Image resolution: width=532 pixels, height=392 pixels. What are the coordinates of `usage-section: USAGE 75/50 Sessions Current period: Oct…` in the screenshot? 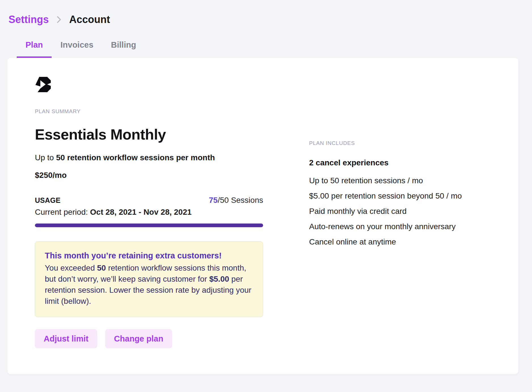 It's located at (149, 212).